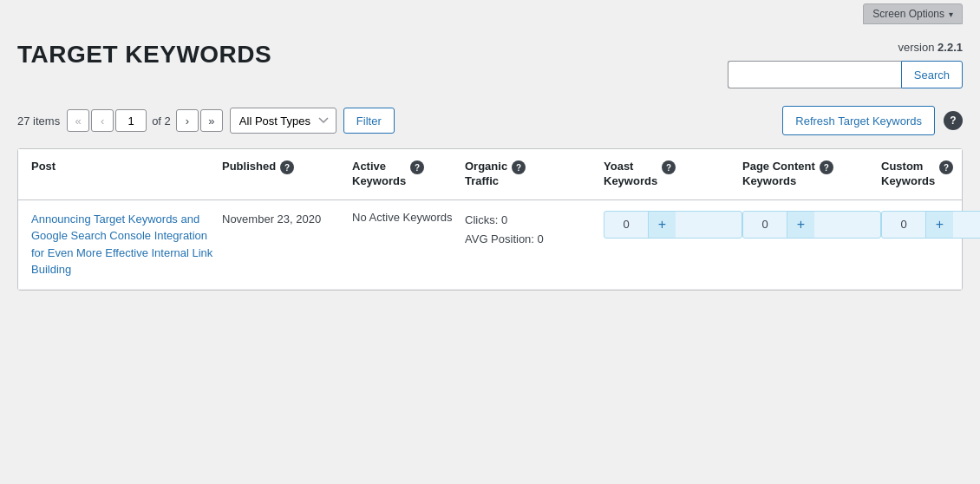 This screenshot has height=484, width=980. Describe the element at coordinates (287, 219) in the screenshot. I see `published-cell: November 23, 2020` at that location.